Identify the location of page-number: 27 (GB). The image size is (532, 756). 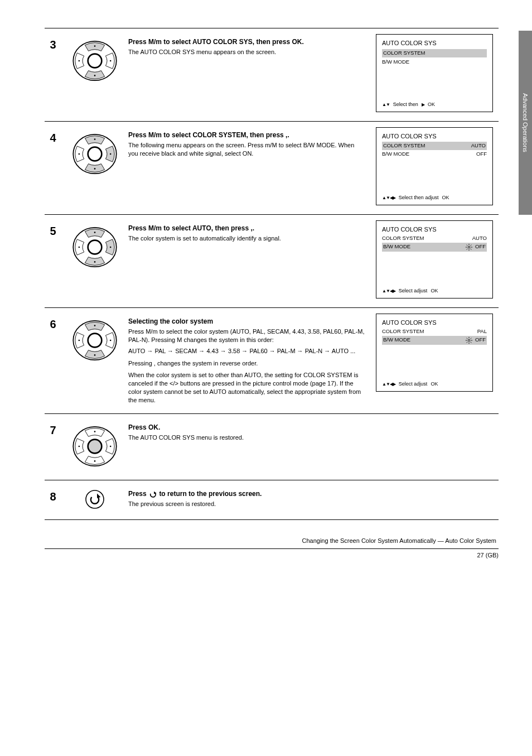
(272, 554).